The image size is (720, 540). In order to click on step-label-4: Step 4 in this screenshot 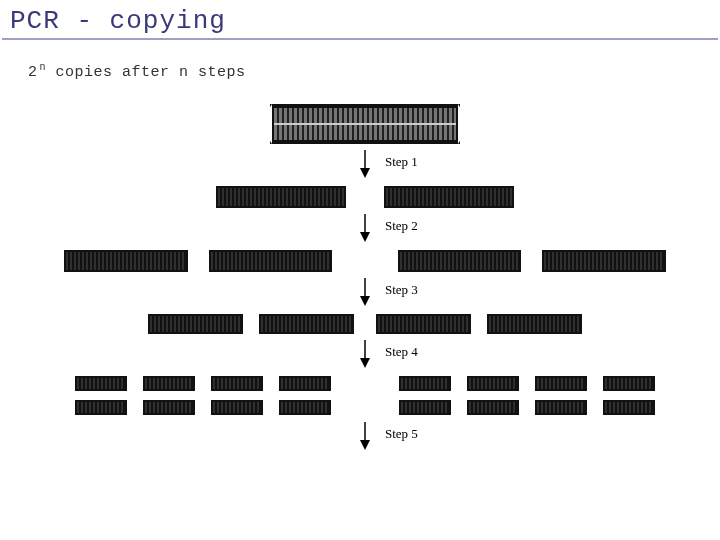, I will do `click(402, 352)`.